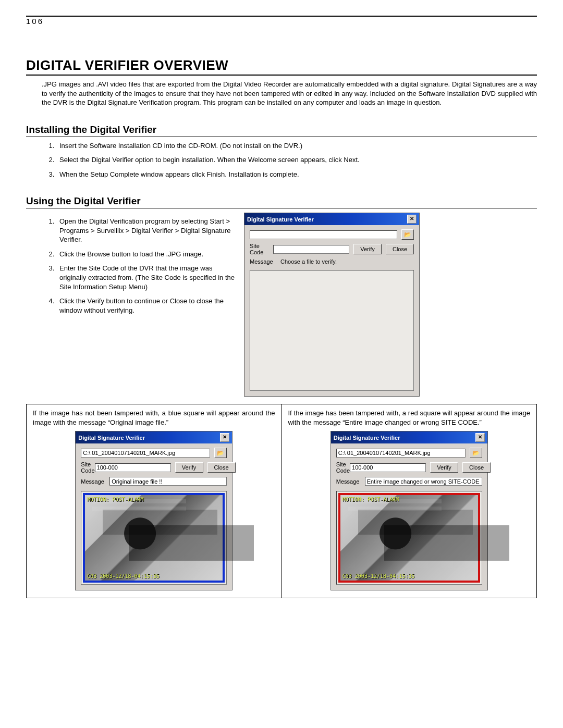 This screenshot has width=563, height=728. What do you see at coordinates (145, 277) in the screenshot?
I see `list-item: Enter the Site Code of the DVR that the …` at bounding box center [145, 277].